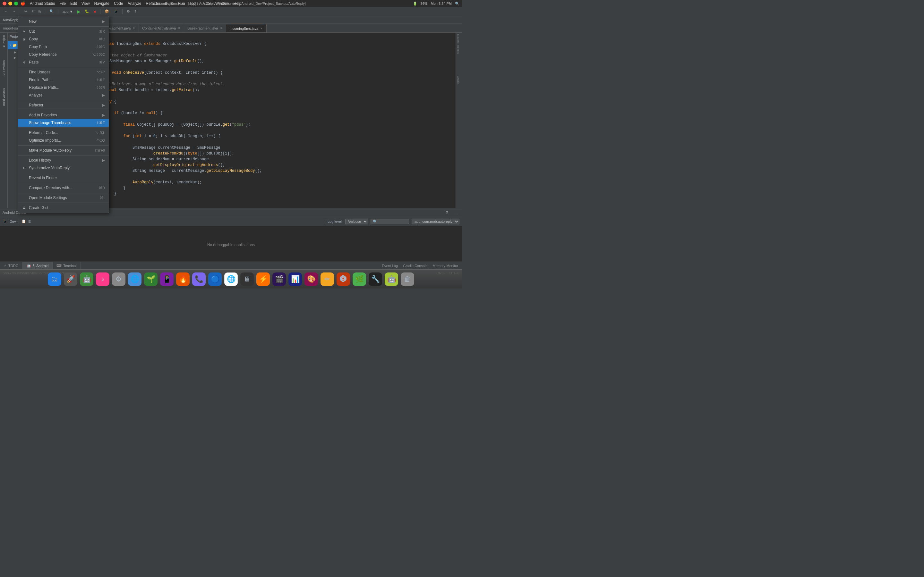  What do you see at coordinates (5, 3) in the screenshot?
I see `close-button` at bounding box center [5, 3].